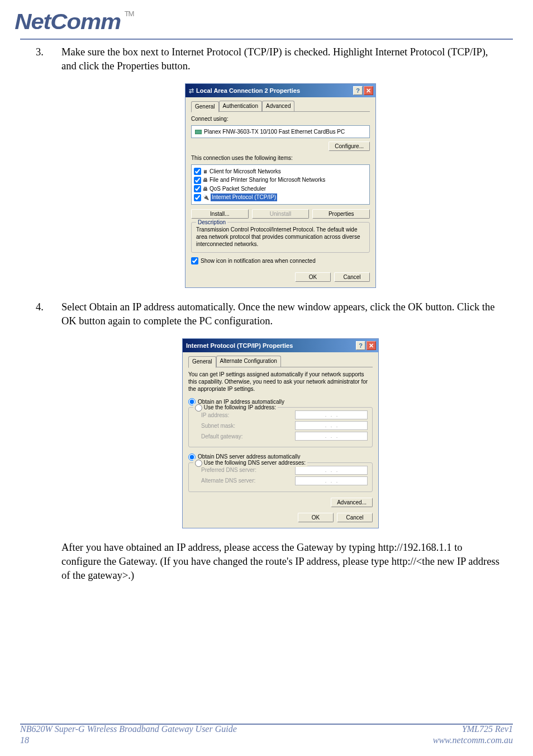 Image resolution: width=533 pixels, height=756 pixels. I want to click on tcpip-properties-dialog: Internet Protocol (TCP/IP) Properties ? …, so click(280, 433).